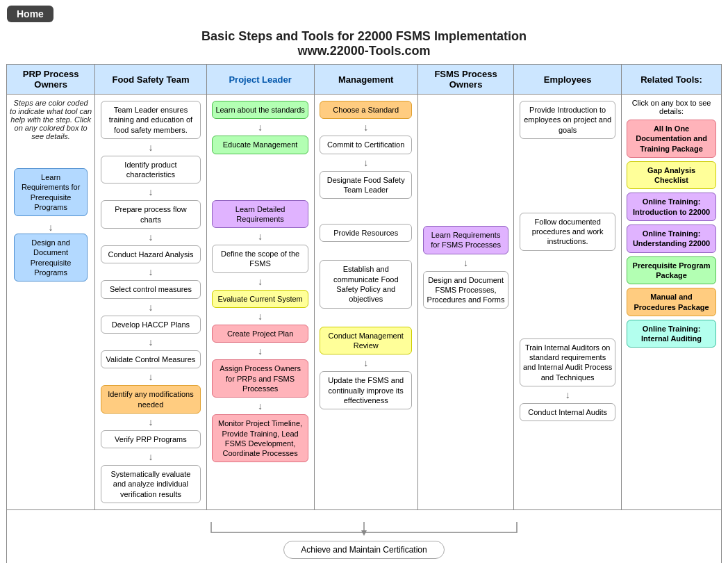  I want to click on emp-box-1: Provide Introduction to employees on pro…, so click(568, 120).